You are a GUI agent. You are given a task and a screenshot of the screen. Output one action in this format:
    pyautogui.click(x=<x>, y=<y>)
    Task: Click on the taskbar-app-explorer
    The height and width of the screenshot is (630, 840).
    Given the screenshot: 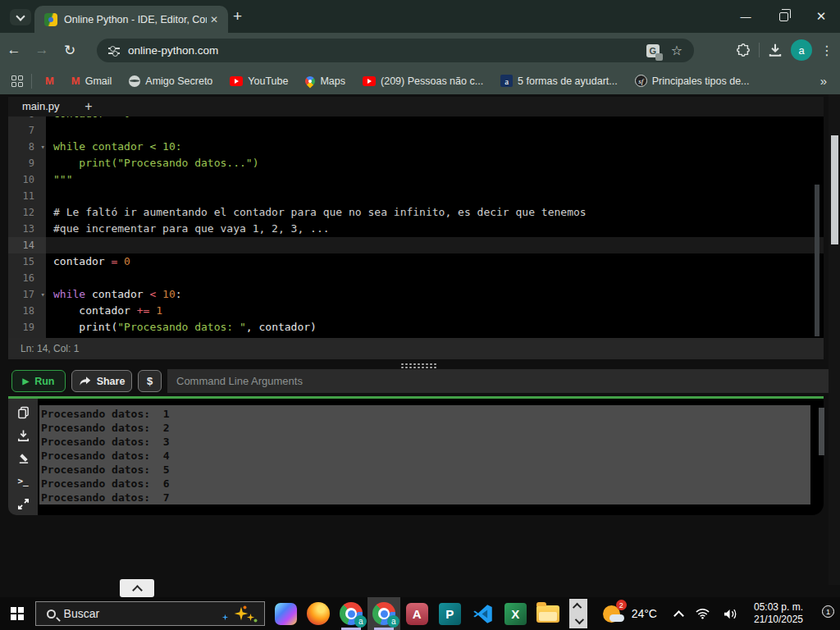 What is the action you would take?
    pyautogui.click(x=548, y=614)
    